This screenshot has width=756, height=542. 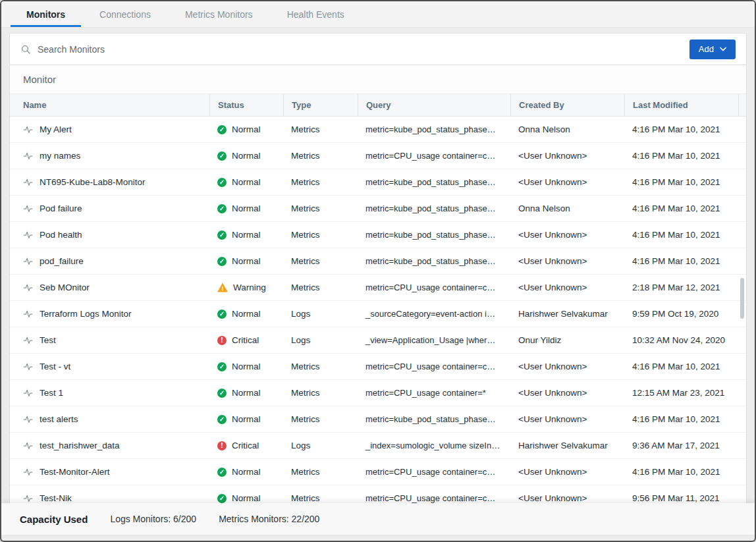 I want to click on monitor-name: pod_failure, so click(x=62, y=261).